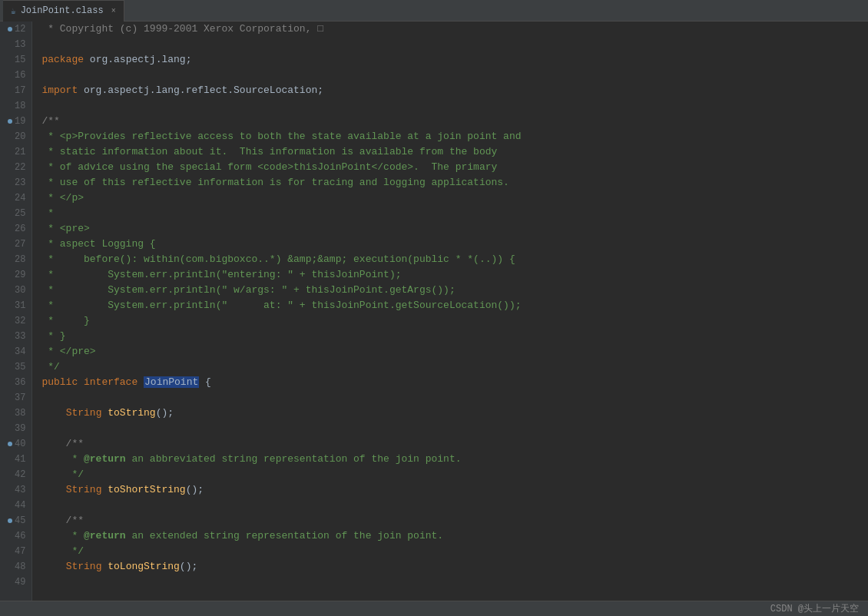  Describe the element at coordinates (15, 229) in the screenshot. I see `line-number: 26` at that location.